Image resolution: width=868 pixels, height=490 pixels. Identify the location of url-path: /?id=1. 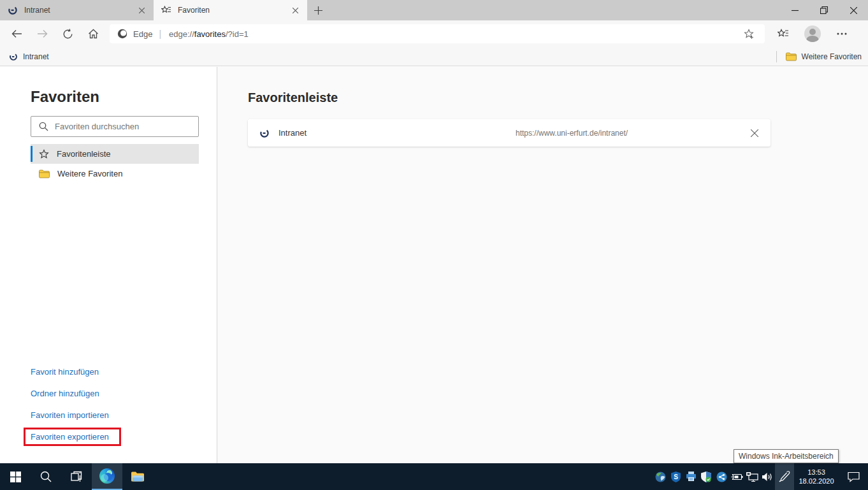
(237, 34).